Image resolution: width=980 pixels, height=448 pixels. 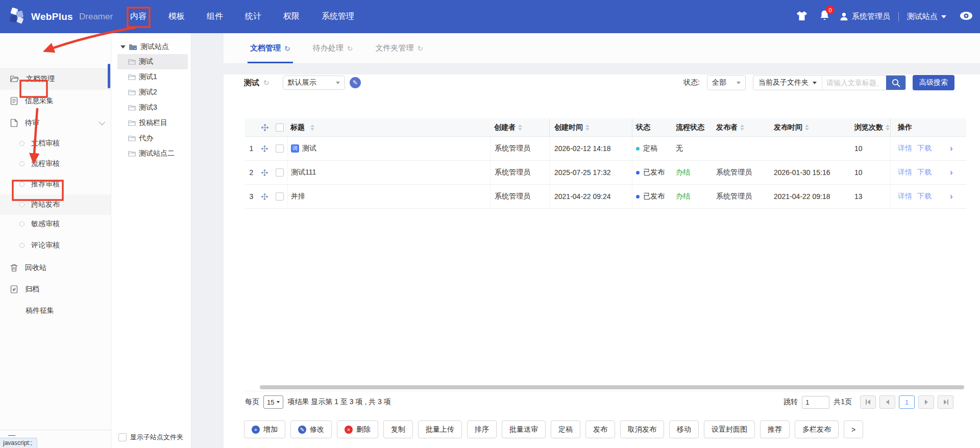 I want to click on tree-node-todo: 代办, so click(x=151, y=138).